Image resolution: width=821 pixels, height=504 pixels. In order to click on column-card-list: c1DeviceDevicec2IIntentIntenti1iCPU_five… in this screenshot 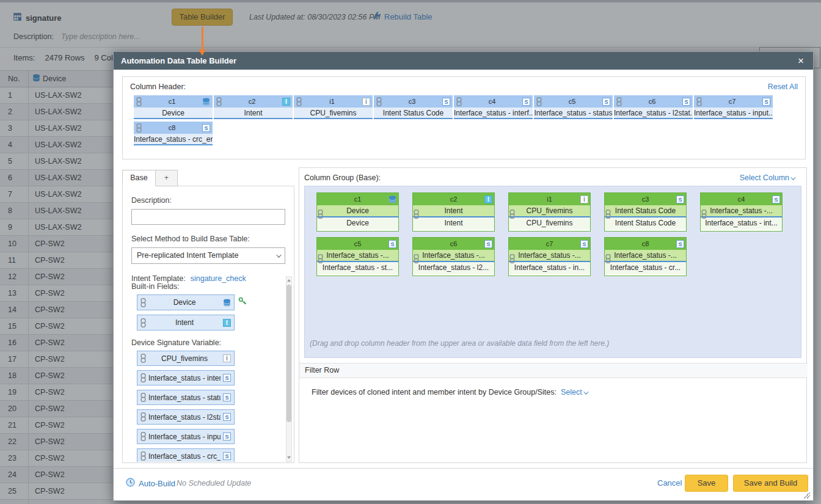, I will do `click(549, 231)`.